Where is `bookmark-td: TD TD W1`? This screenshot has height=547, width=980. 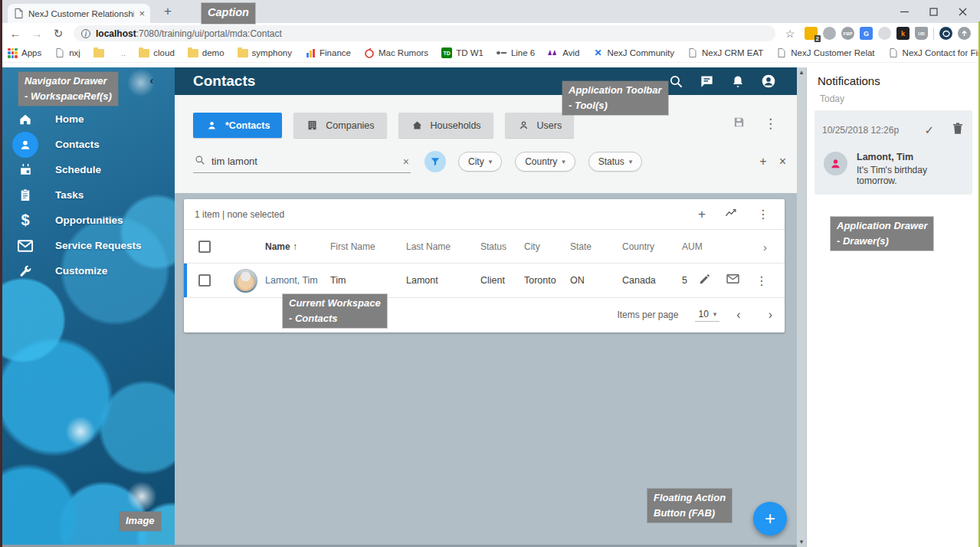
bookmark-td: TD TD W1 is located at coordinates (463, 53).